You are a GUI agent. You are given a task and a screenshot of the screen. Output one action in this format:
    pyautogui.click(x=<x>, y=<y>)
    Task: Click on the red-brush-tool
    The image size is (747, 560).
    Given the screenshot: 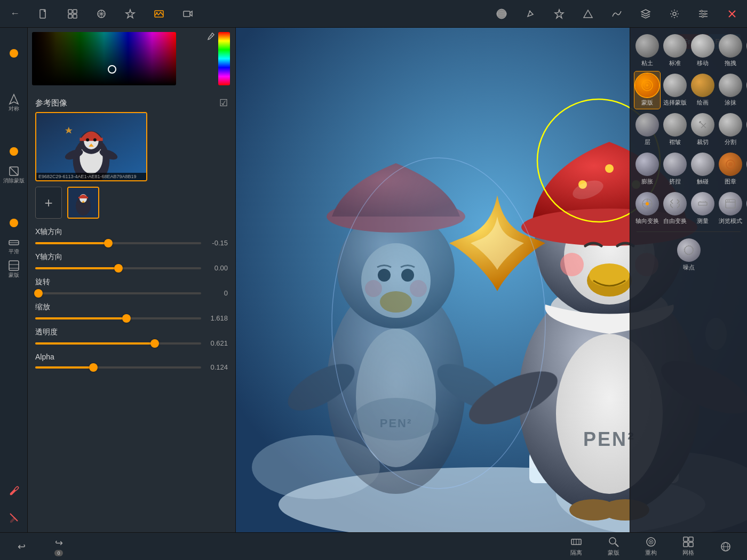 What is the action you would take?
    pyautogui.click(x=14, y=490)
    